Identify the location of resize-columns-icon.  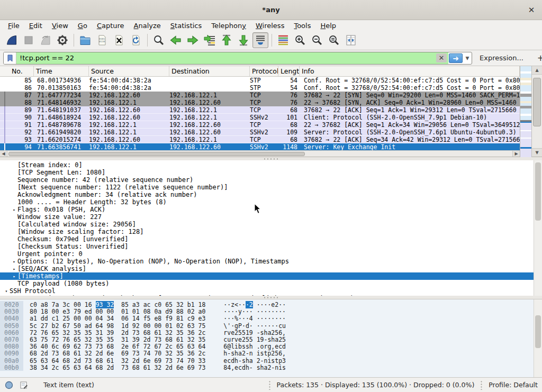
(351, 40).